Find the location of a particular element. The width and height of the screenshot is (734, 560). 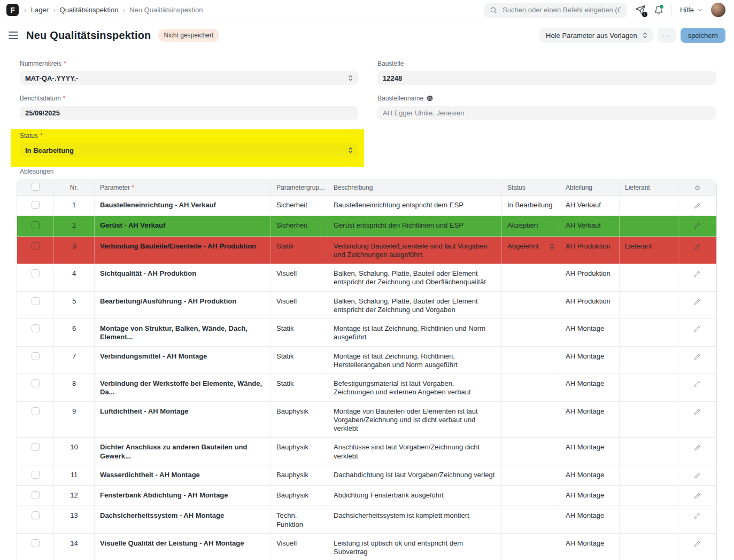

breadcrumb-lager: Lager is located at coordinates (40, 10).